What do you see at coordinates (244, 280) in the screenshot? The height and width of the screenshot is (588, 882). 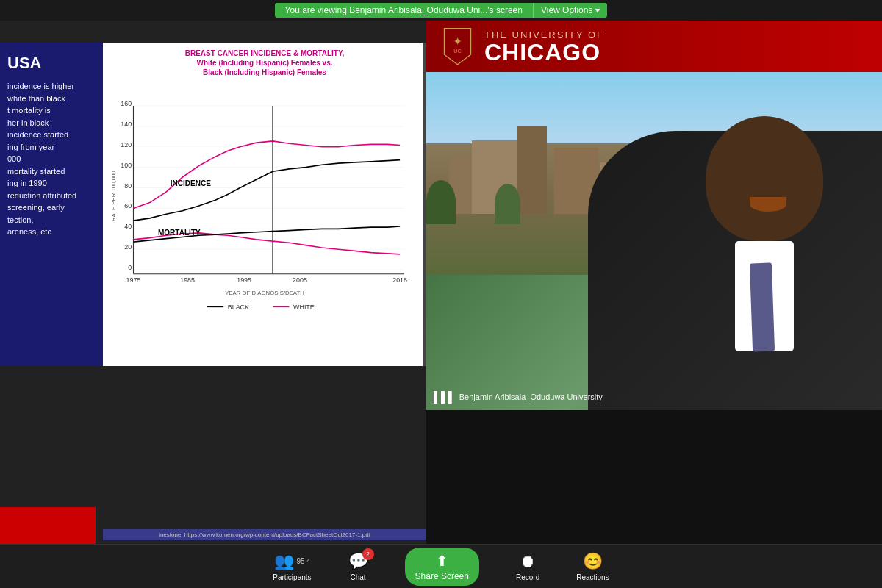 I see `svg-text: 1995` at bounding box center [244, 280].